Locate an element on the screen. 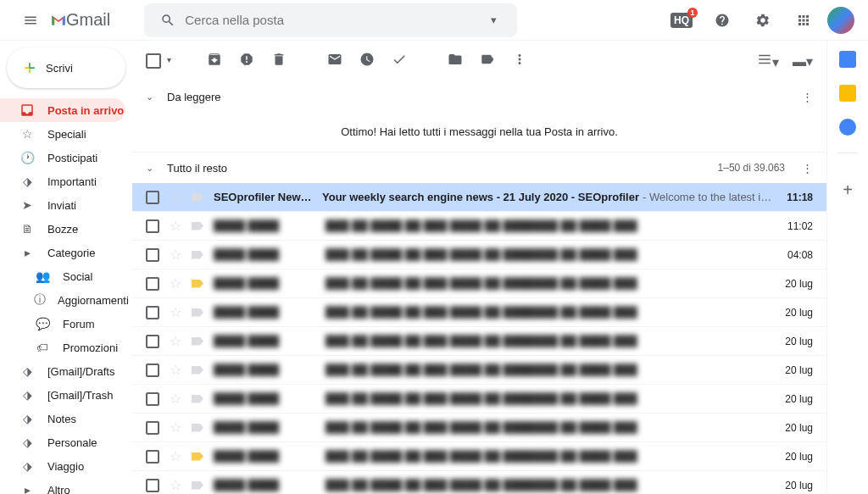 The width and height of the screenshot is (868, 494). sidebar-item-forum: 💬Forum is located at coordinates (63, 324).